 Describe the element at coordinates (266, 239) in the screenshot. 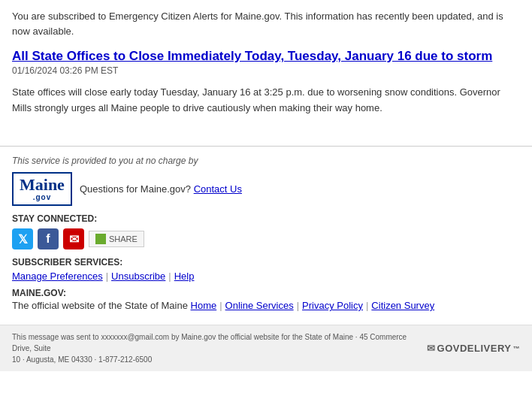

I see `social-icons-row: 𝕏 f ✉ SHARE` at that location.